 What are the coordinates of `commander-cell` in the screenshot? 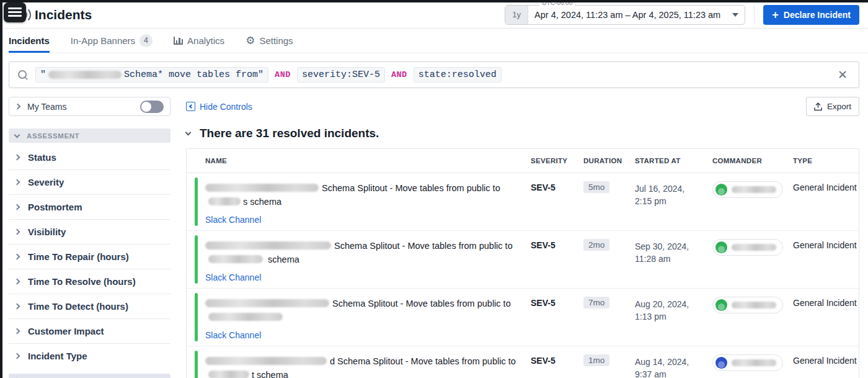 It's located at (753, 247).